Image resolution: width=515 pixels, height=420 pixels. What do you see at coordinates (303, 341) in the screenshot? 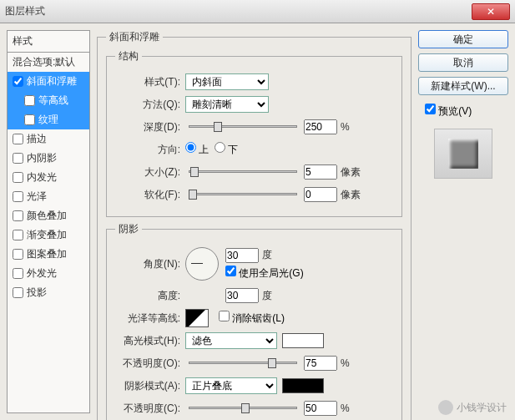
I see `highlight-color-swatch` at bounding box center [303, 341].